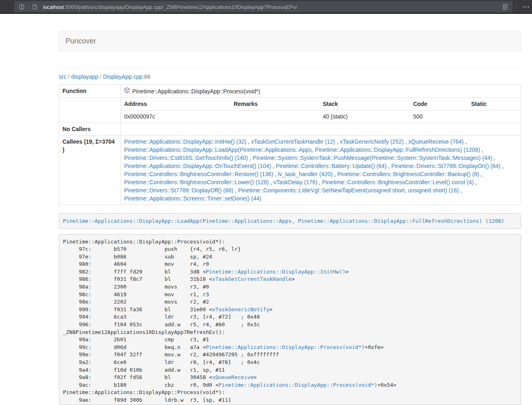 Image resolution: width=532 pixels, height=405 pixels. What do you see at coordinates (176, 104) in the screenshot?
I see `column-header-address: Address` at bounding box center [176, 104].